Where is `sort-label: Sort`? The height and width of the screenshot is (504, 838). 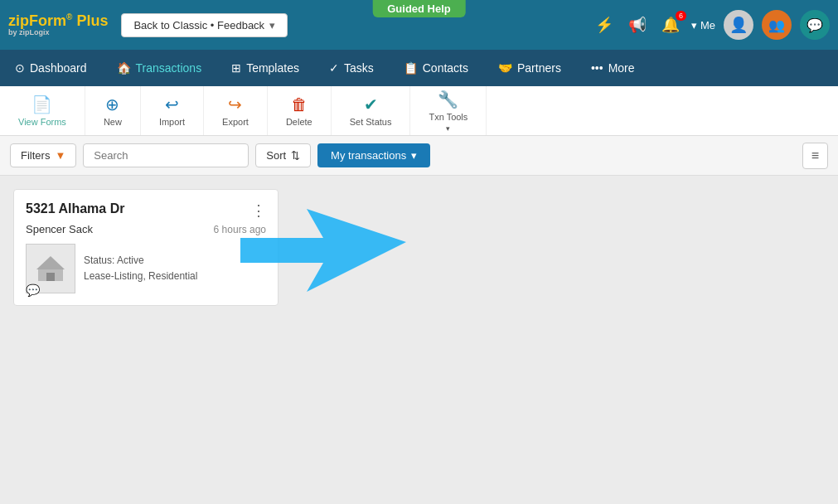
sort-label: Sort is located at coordinates (276, 156).